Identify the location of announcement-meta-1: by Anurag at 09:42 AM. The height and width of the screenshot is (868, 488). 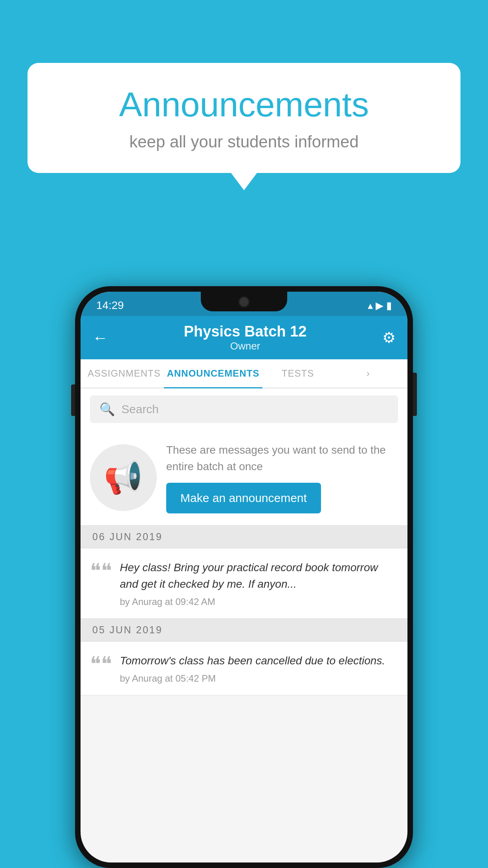
(259, 602).